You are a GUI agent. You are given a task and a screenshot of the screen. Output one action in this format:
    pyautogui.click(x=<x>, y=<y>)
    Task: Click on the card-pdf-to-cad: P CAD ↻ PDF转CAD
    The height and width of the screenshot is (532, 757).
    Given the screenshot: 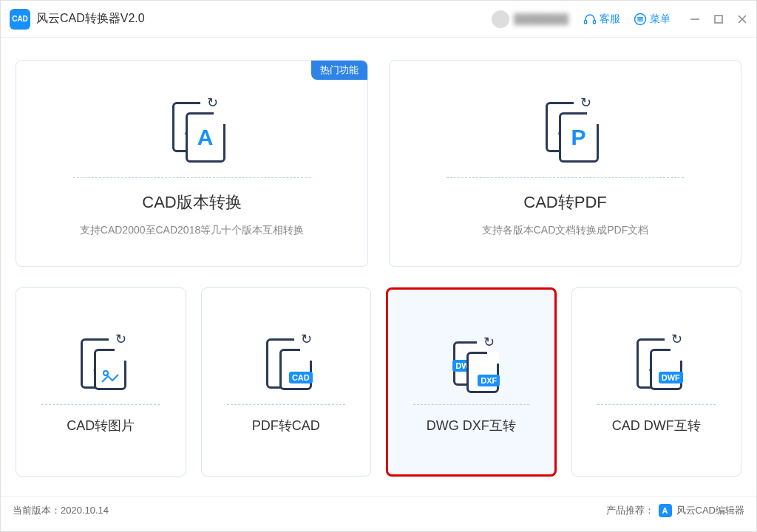 What is the action you would take?
    pyautogui.click(x=287, y=382)
    